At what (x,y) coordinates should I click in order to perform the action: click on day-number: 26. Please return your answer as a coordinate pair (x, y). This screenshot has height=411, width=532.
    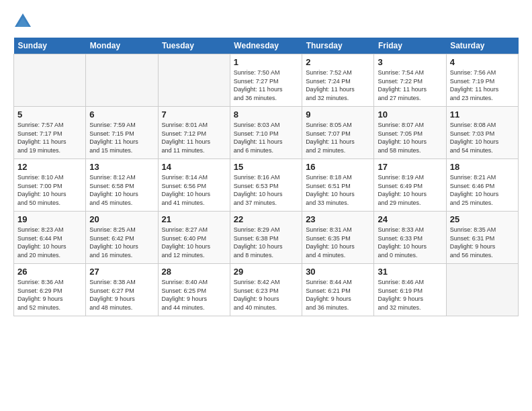
    Looking at the image, I should click on (50, 271).